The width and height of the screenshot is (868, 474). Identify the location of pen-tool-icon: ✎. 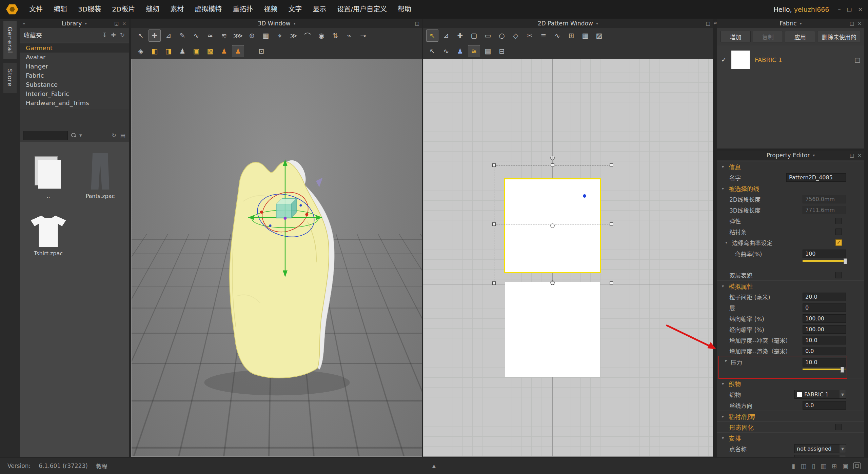
(182, 36).